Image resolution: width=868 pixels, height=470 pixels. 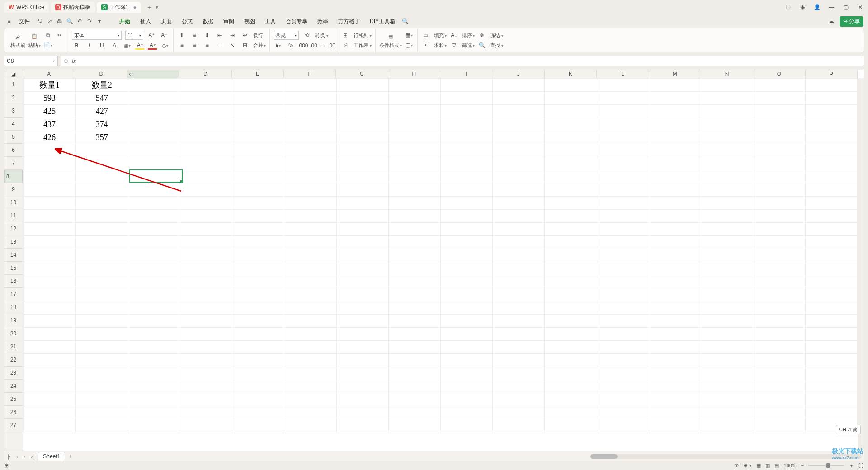 I want to click on sheet-prev-icon: ‹, so click(x=17, y=456).